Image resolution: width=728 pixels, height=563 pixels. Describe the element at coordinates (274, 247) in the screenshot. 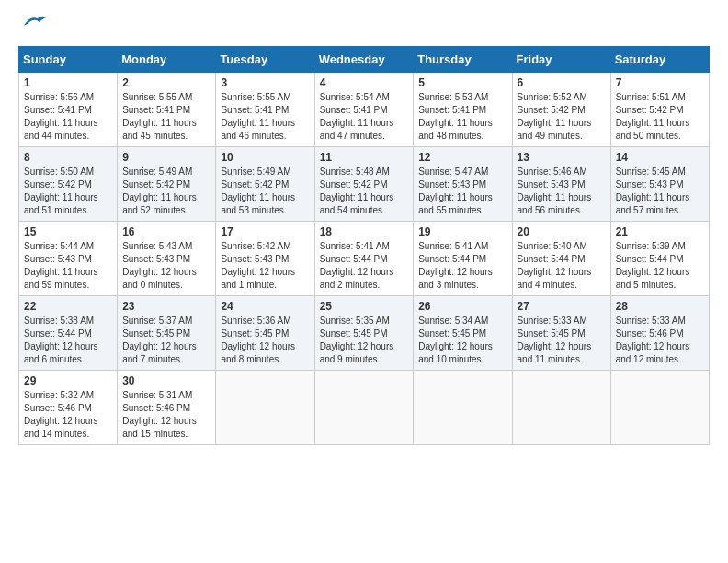

I see `sunrise-time: 5:42 AM` at that location.